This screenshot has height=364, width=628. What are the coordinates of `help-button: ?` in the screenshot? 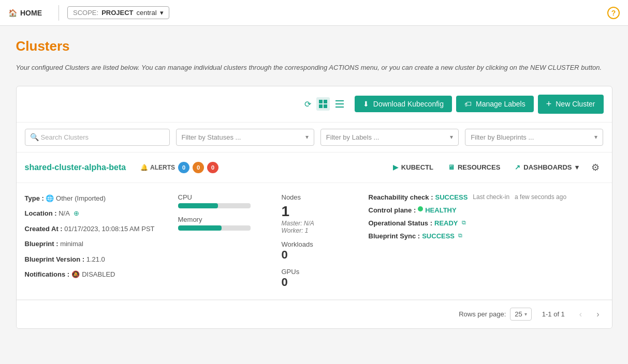 It's located at (614, 13).